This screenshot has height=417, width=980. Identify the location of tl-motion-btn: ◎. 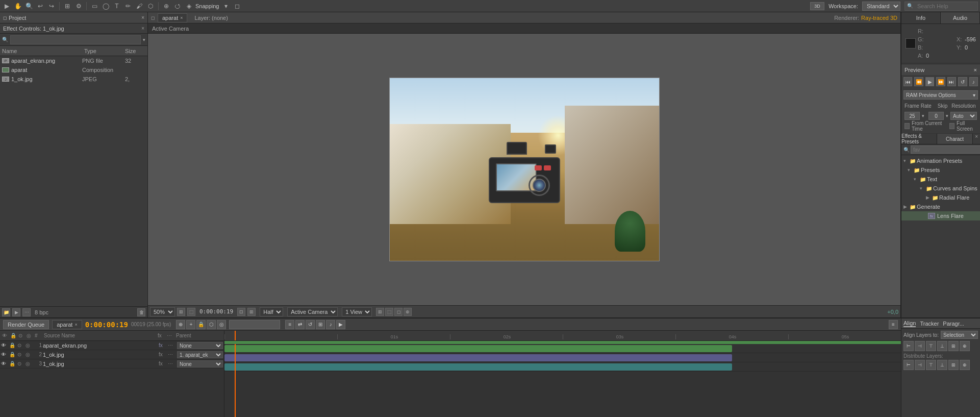
(221, 325).